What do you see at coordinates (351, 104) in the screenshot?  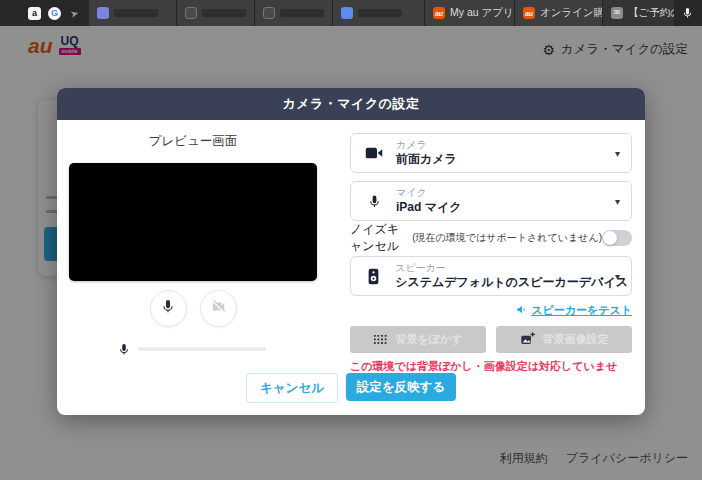 I see `modal-header: カメラ・マイクの設定` at bounding box center [351, 104].